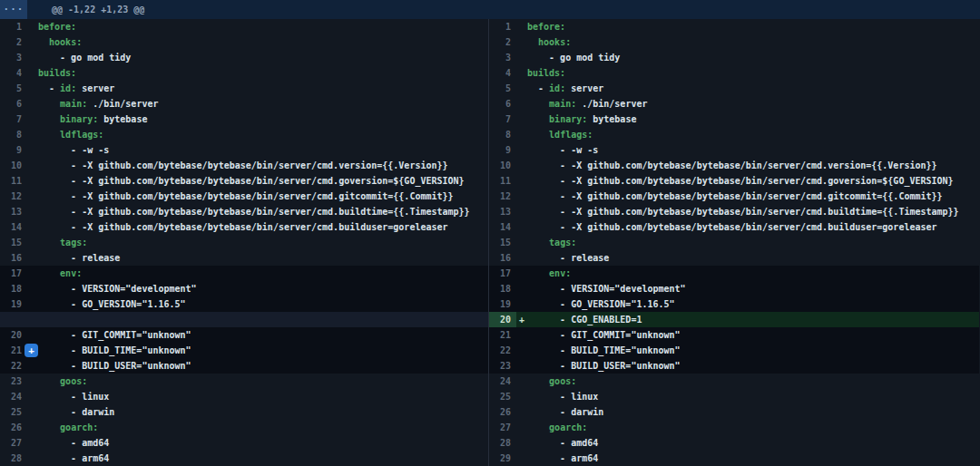  What do you see at coordinates (734, 73) in the screenshot?
I see `diff-line: 4builds:` at bounding box center [734, 73].